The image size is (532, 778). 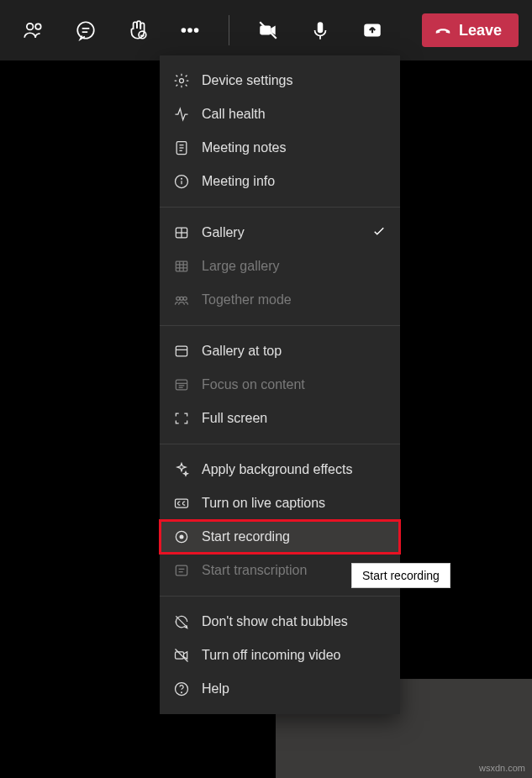 I want to click on large-gallery-icon, so click(x=182, y=266).